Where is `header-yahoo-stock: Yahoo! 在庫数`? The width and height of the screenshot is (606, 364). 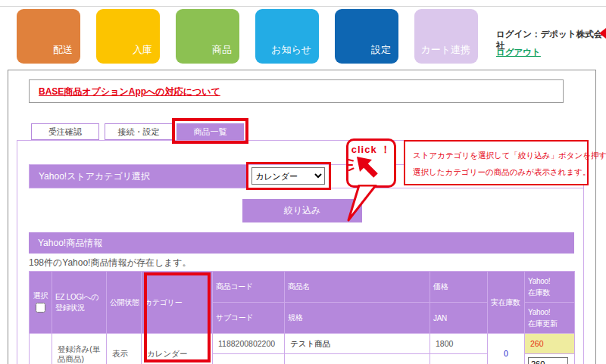 header-yahoo-stock: Yahoo! 在庫数 is located at coordinates (550, 288).